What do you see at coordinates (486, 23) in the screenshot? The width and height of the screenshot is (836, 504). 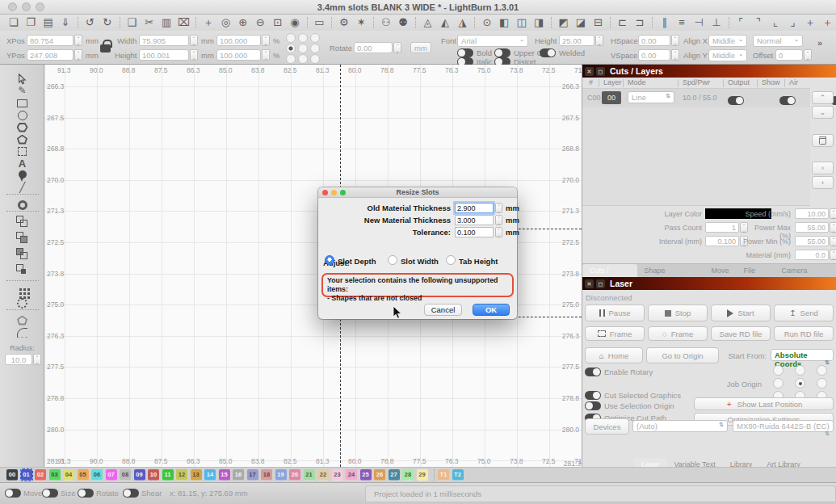 I see `align-target-icon: ⊙` at bounding box center [486, 23].